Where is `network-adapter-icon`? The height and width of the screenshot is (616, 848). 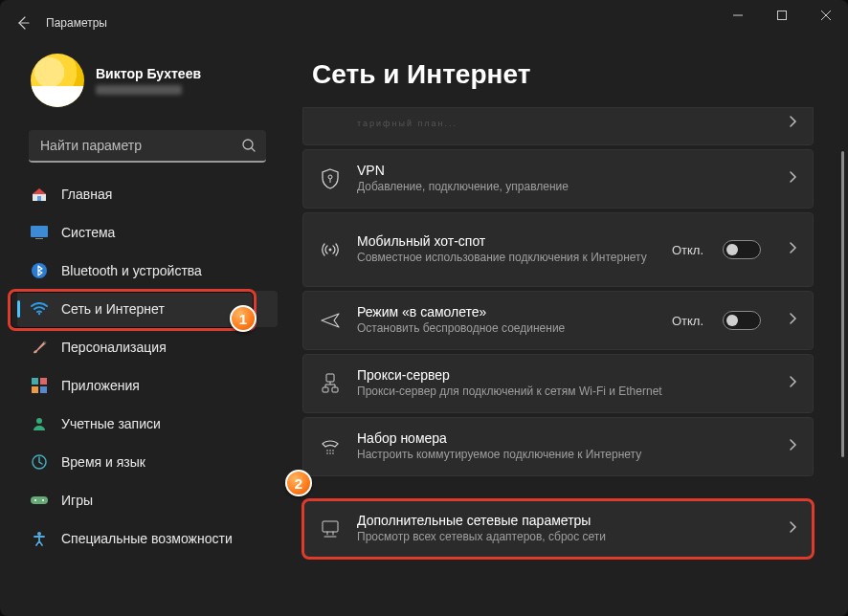
network-adapter-icon is located at coordinates (330, 529).